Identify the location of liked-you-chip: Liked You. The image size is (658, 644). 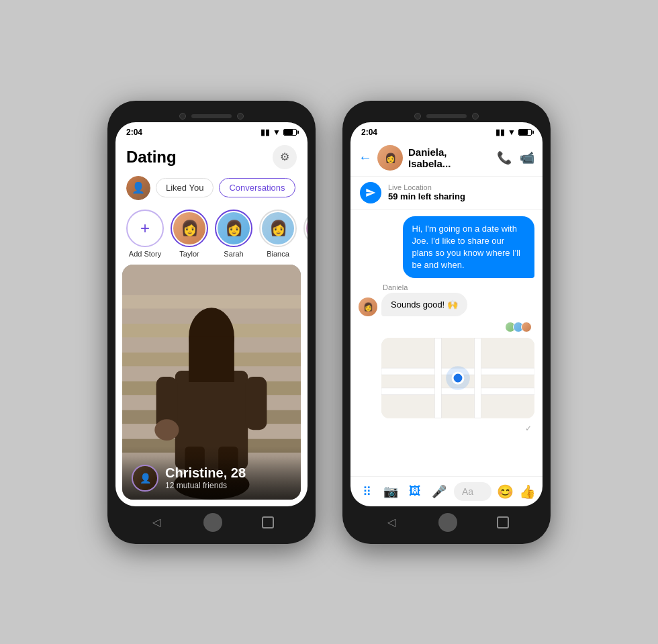
(185, 188).